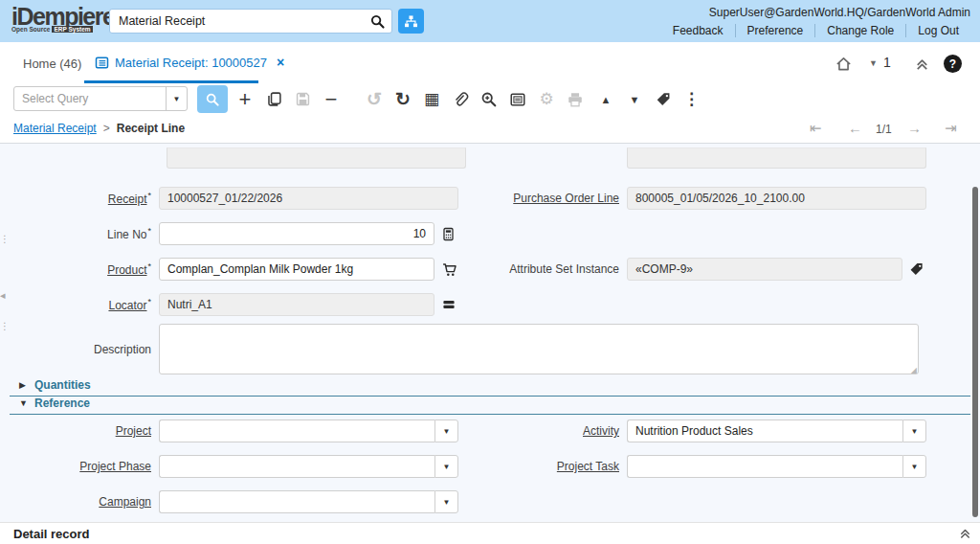  I want to click on project-phase-value, so click(297, 466).